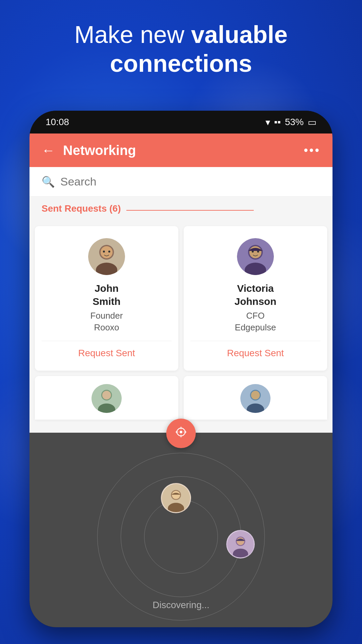 This screenshot has width=362, height=644. What do you see at coordinates (81, 209) in the screenshot?
I see `section-title: Sent Requests (6)` at bounding box center [81, 209].